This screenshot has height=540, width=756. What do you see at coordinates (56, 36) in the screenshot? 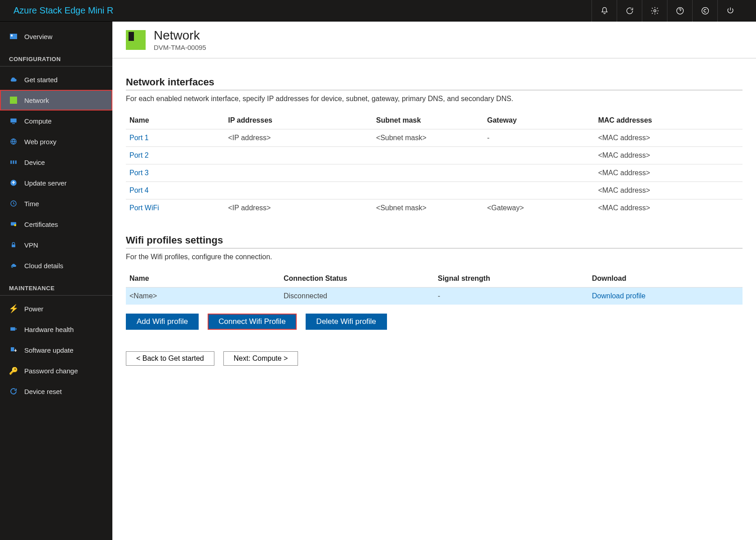
I see `sidebar-item-overview: Overview` at bounding box center [56, 36].